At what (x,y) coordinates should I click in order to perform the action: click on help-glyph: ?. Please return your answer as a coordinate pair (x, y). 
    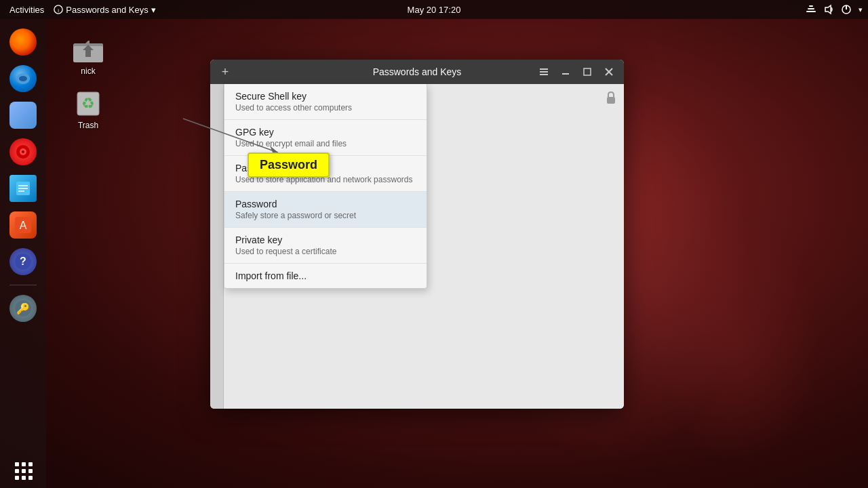
    Looking at the image, I should click on (23, 262).